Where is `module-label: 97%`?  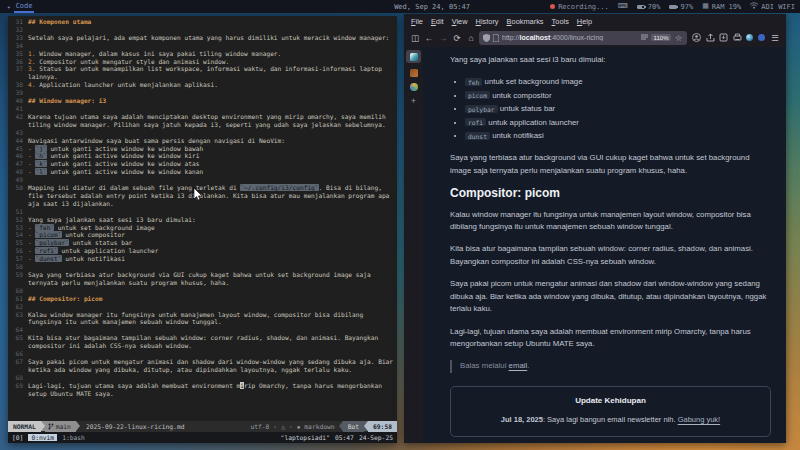 module-label: 97% is located at coordinates (686, 7).